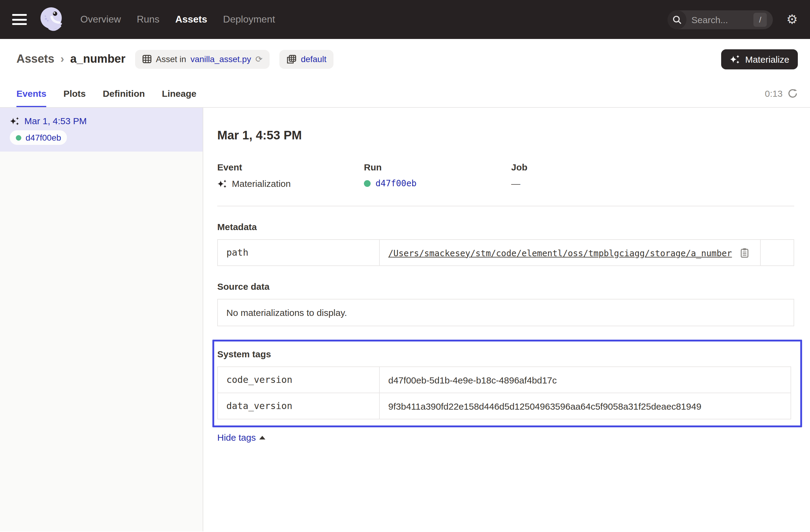 Image resolution: width=810 pixels, height=532 pixels. Describe the element at coordinates (237, 437) in the screenshot. I see `hide-tags-label: Hide tags` at that location.